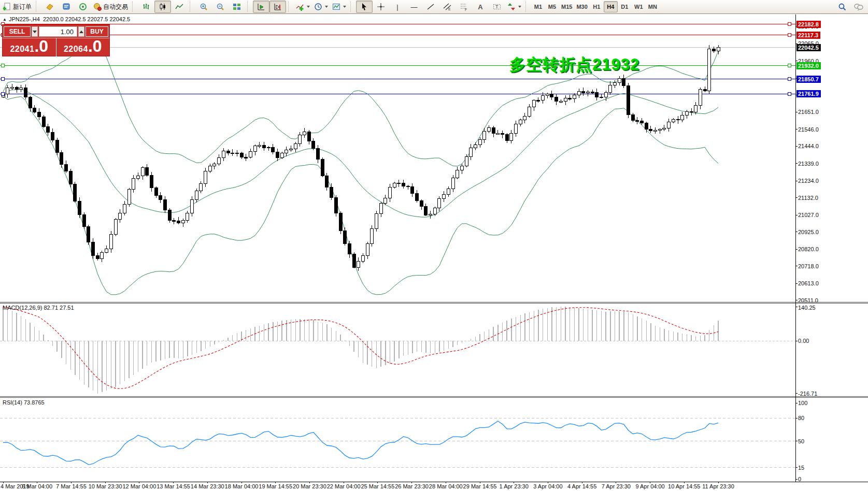 This screenshot has height=491, width=868. I want to click on signals-button, so click(83, 7).